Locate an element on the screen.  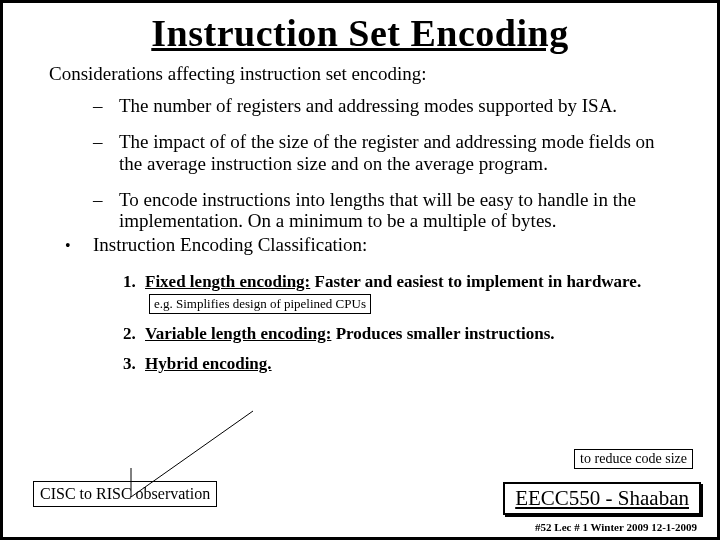
list-item: – To encode instructions into lengths th… is located at coordinates (387, 211).